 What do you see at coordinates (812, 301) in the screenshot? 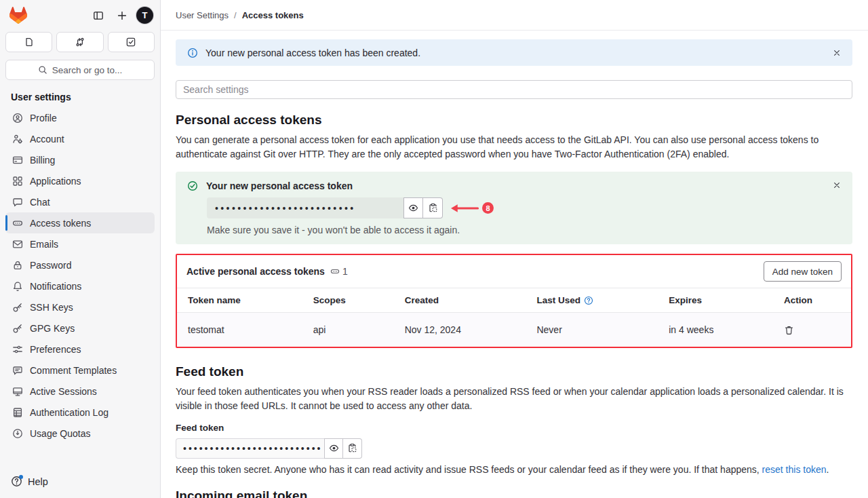
I see `col-header-action: Action` at bounding box center [812, 301].